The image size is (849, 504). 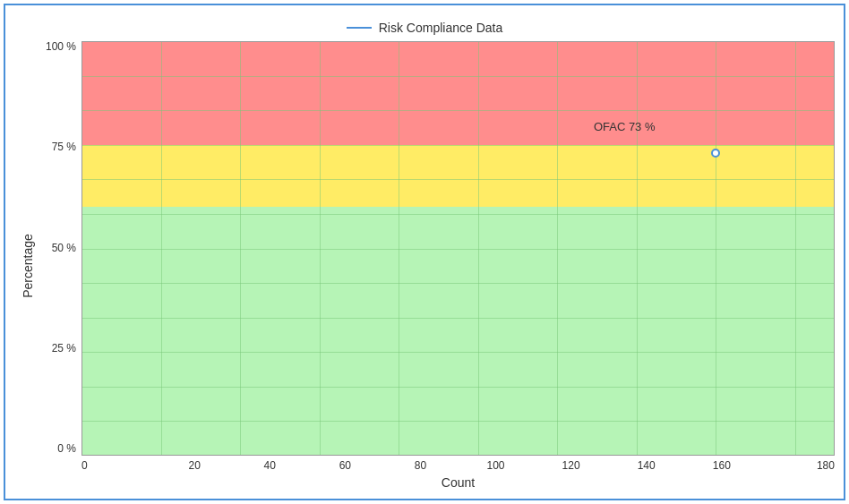 What do you see at coordinates (64, 147) in the screenshot?
I see `y-tick-75: 75 %` at bounding box center [64, 147].